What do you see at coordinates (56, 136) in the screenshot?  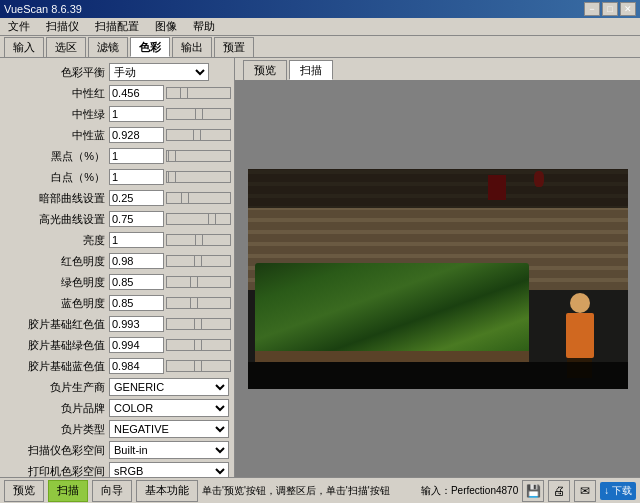 I see `neutral-blue-label: 中性蓝` at bounding box center [56, 136].